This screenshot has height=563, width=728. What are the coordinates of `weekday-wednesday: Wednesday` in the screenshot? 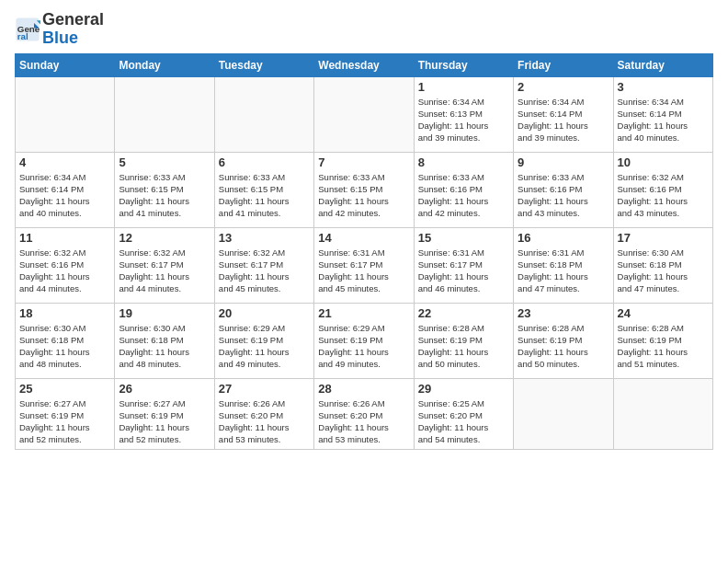 It's located at (364, 64).